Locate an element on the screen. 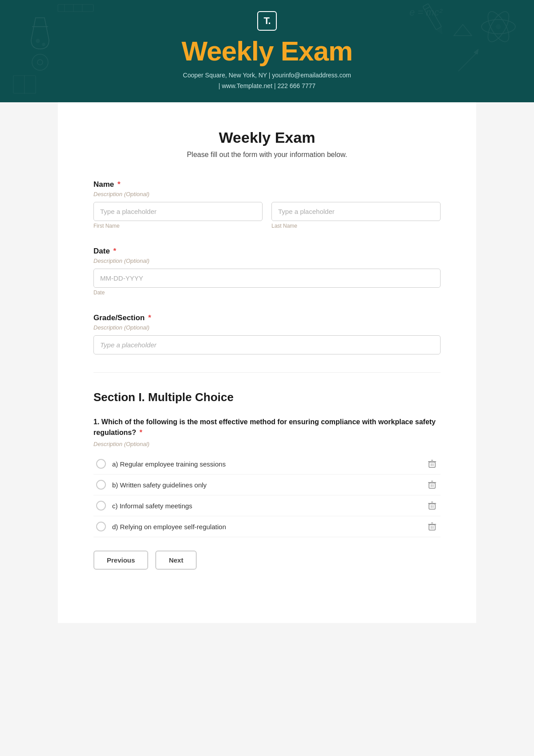 The width and height of the screenshot is (534, 756). header-subtitle: Cooper Square, New York, NY | yourinfo@e… is located at coordinates (267, 81).